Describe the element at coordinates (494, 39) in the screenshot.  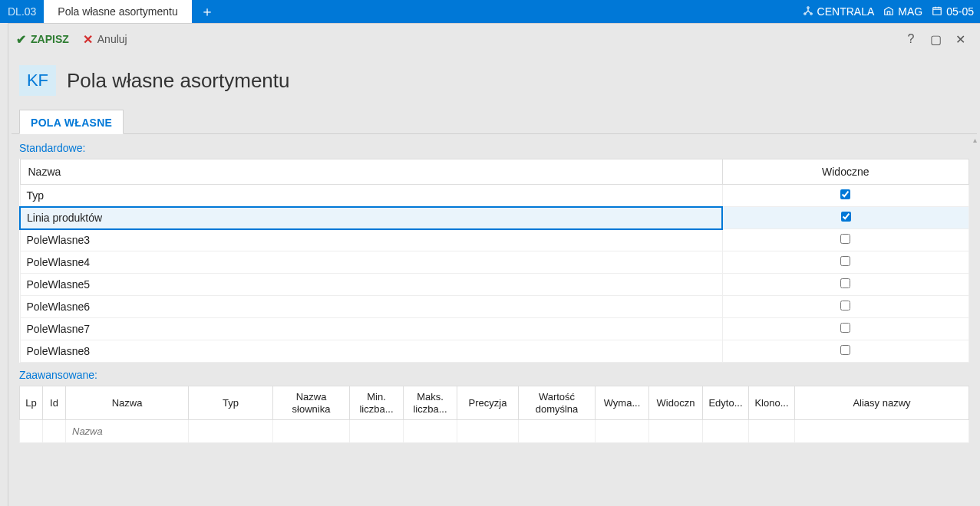
I see `action-bar: ✔ ZAPISZ ✕ Anuluj ? ▢ ✕` at that location.